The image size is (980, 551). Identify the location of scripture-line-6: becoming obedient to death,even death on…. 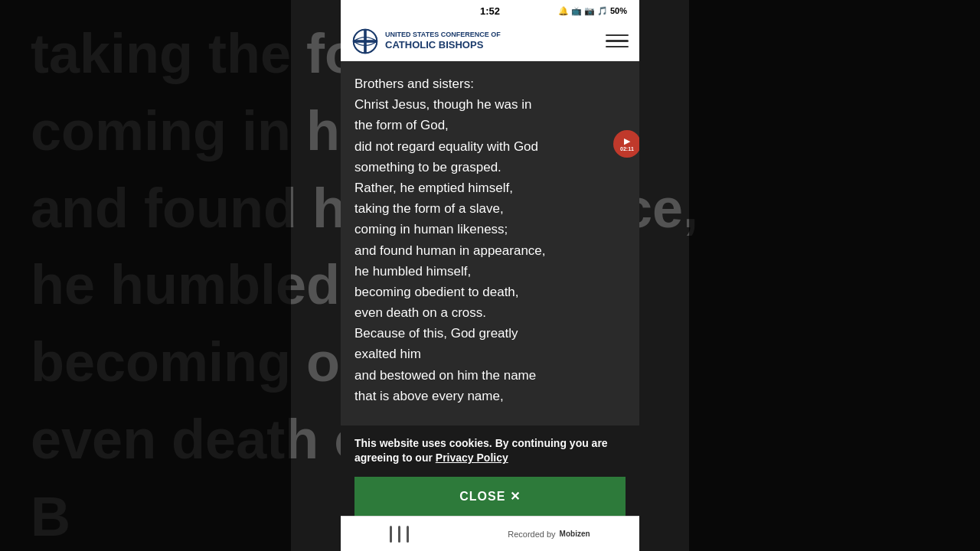
(436, 302).